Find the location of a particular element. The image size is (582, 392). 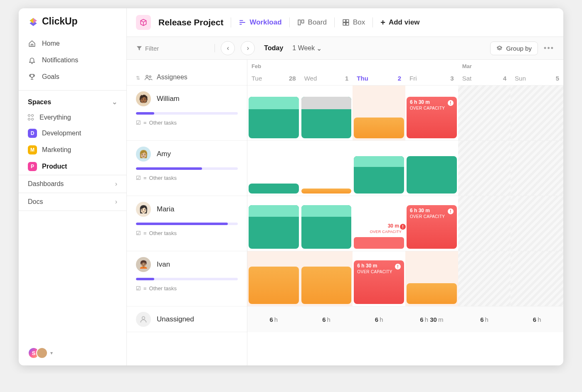

unassigned-label: Unassigned is located at coordinates (175, 319).